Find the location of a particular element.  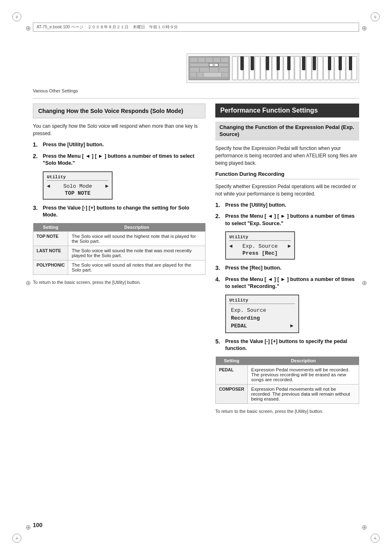

right-settings-table: Setting Description PEDALExpression Peda… is located at coordinates (287, 380).